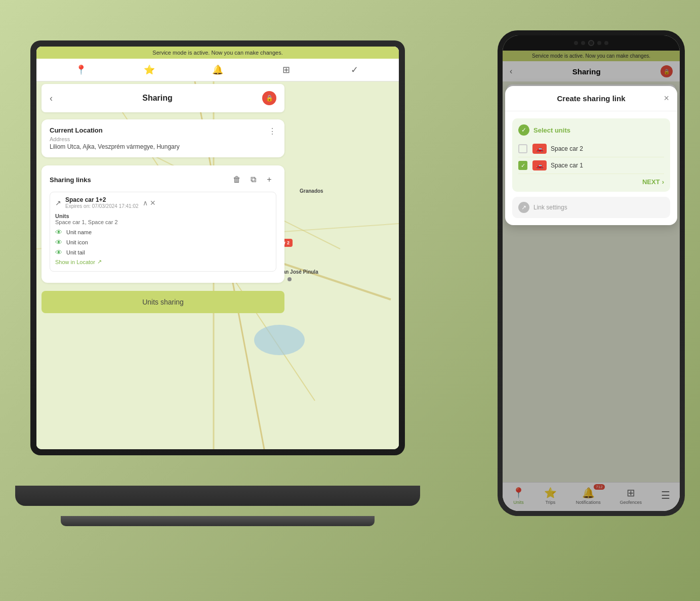 This screenshot has width=700, height=601. What do you see at coordinates (354, 70) in the screenshot?
I see `nav-check-icon: ✓` at bounding box center [354, 70].